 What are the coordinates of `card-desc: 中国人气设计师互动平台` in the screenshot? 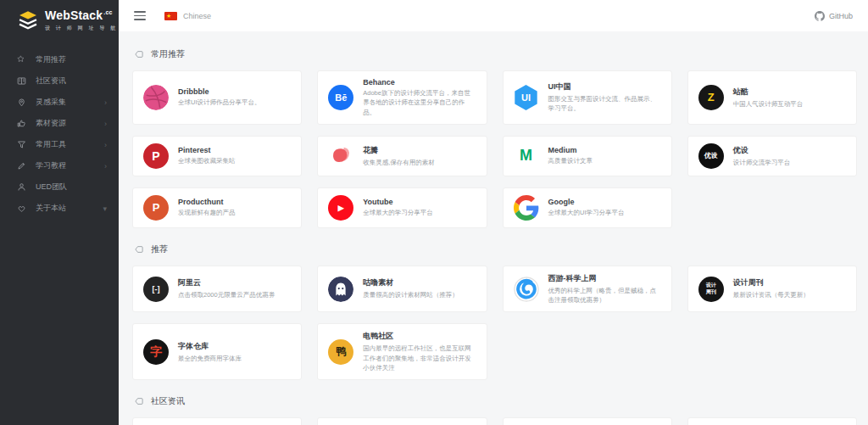 It's located at (768, 103).